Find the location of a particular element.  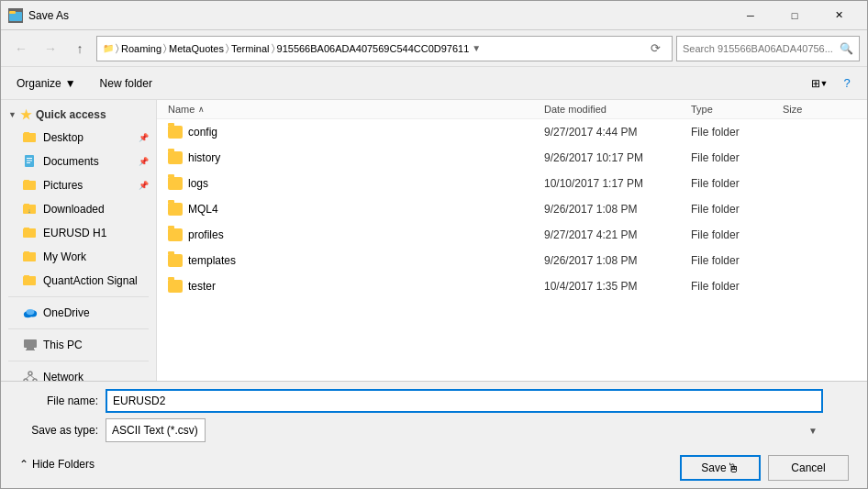

close-button: ✕ is located at coordinates (839, 16).